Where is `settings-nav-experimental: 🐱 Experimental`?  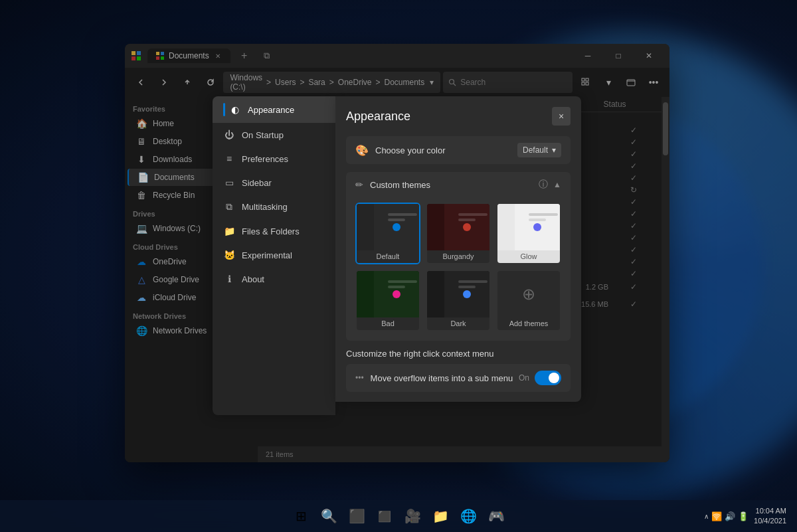
settings-nav-experimental: 🐱 Experimental is located at coordinates (274, 255).